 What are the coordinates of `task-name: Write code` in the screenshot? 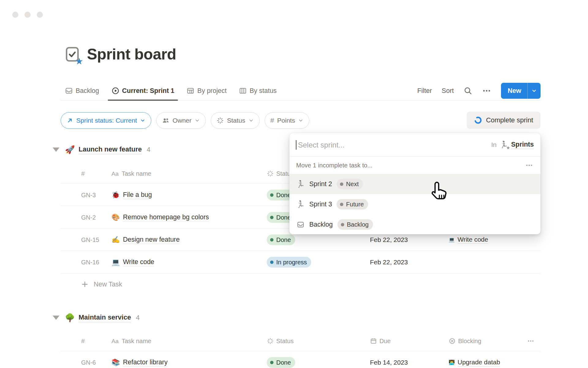 It's located at (138, 262).